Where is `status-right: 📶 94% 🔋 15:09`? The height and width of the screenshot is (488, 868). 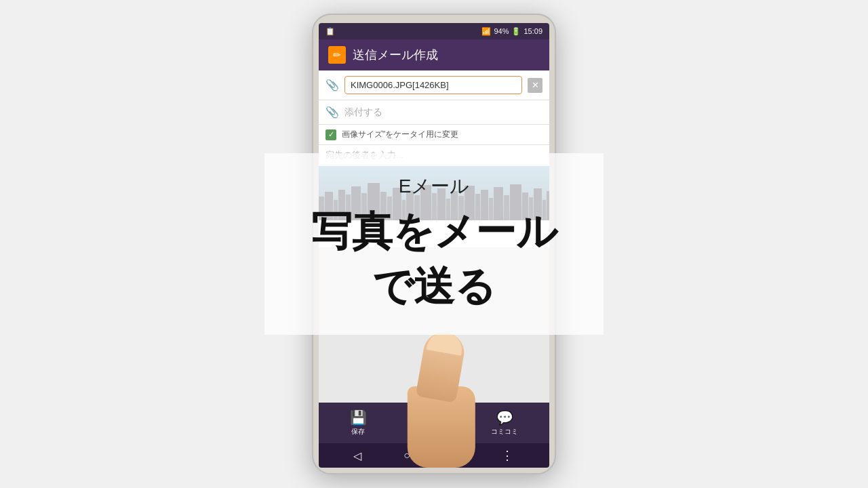 status-right: 📶 94% 🔋 15:09 is located at coordinates (512, 31).